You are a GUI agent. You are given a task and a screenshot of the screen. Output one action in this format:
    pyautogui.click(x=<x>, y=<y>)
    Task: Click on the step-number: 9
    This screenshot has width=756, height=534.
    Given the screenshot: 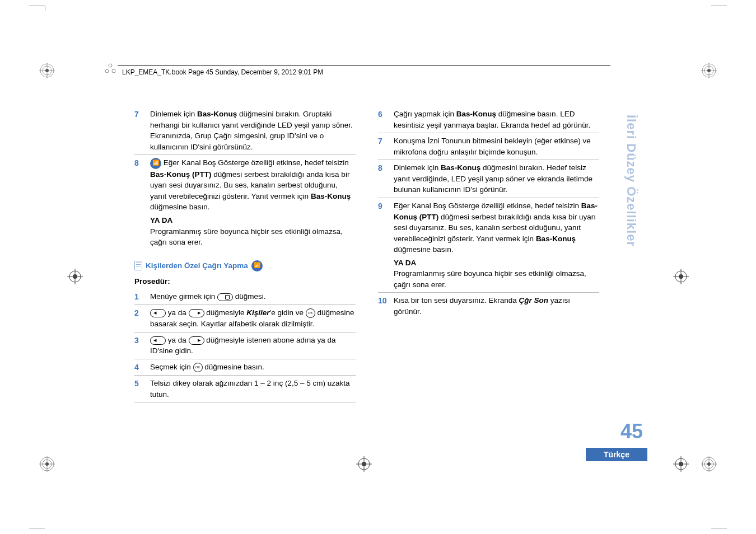 What is the action you would take?
    pyautogui.click(x=383, y=245)
    